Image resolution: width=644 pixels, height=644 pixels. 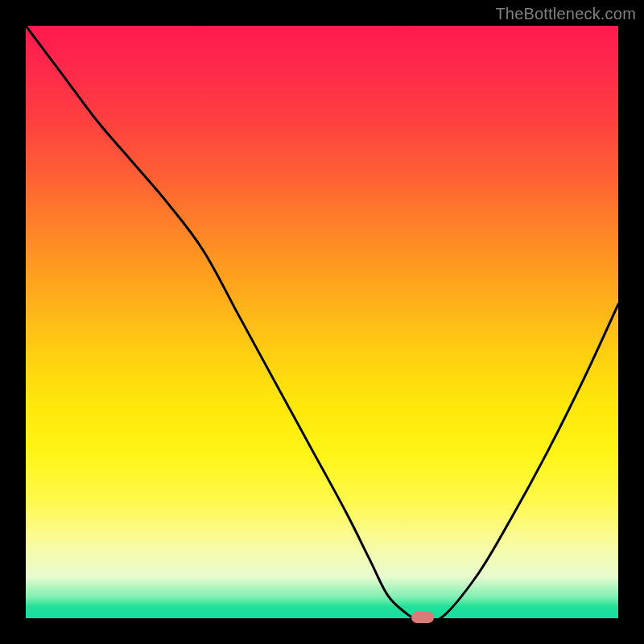 I want to click on optimum-marker-icon, so click(x=423, y=617).